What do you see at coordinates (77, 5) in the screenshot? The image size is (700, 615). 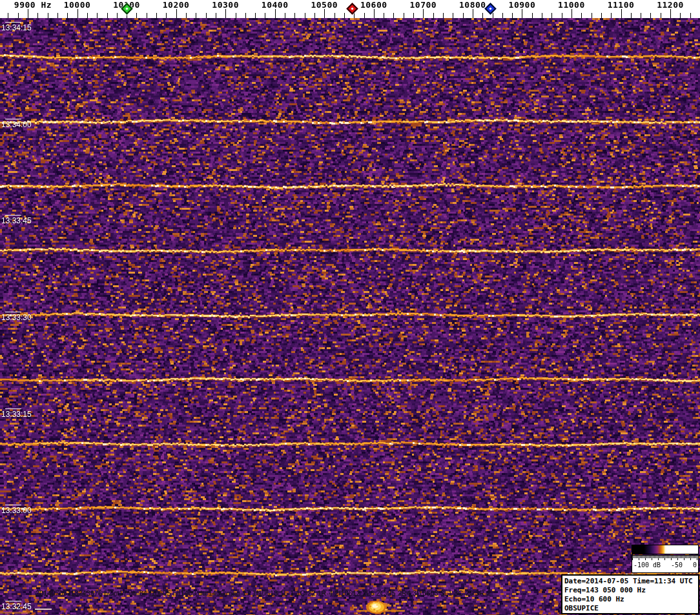 I see `freq-label: 10000` at bounding box center [77, 5].